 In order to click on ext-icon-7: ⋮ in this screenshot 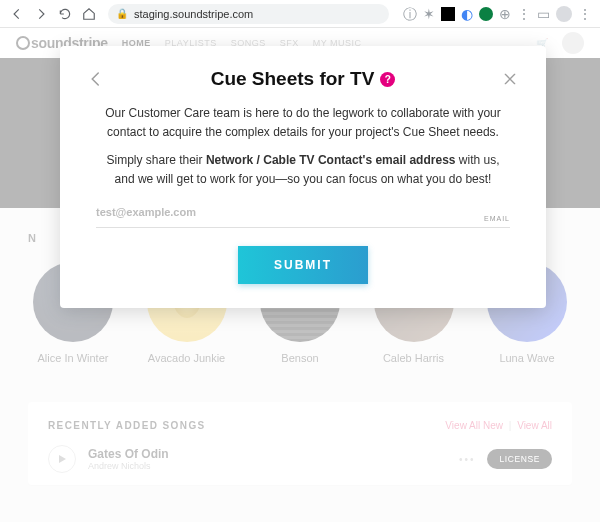, I will do `click(524, 14)`.